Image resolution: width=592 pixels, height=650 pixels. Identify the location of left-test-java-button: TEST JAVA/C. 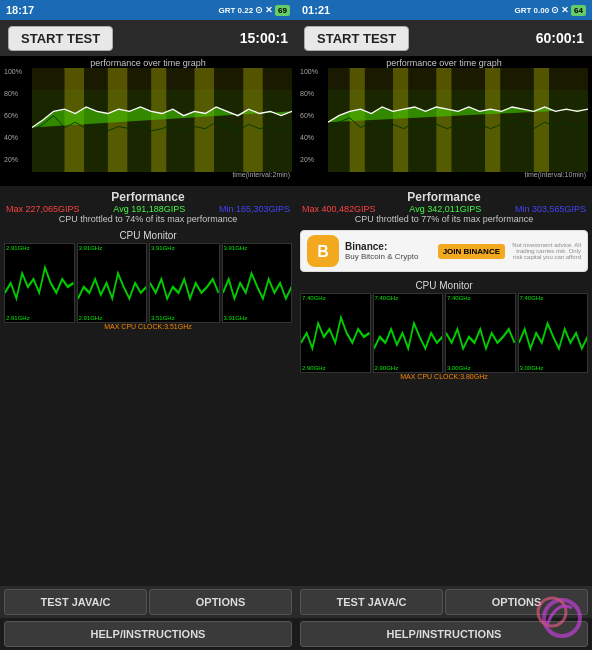
(76, 602).